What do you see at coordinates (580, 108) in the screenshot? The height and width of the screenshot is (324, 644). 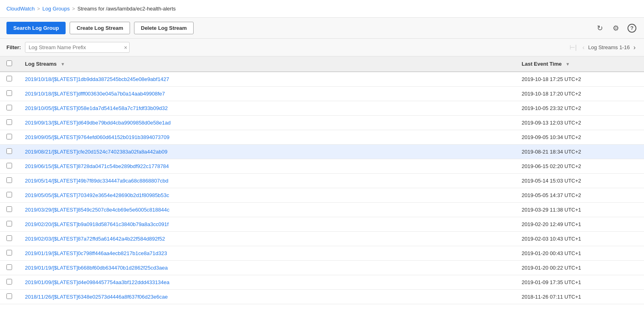 I see `row-last-event: 2019-10-05 23:32 UTC+2` at bounding box center [580, 108].